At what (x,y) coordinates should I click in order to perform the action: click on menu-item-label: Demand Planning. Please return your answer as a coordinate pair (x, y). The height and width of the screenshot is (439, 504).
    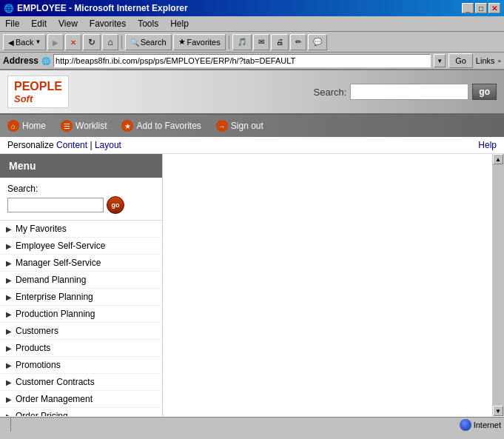
    Looking at the image, I should click on (50, 280).